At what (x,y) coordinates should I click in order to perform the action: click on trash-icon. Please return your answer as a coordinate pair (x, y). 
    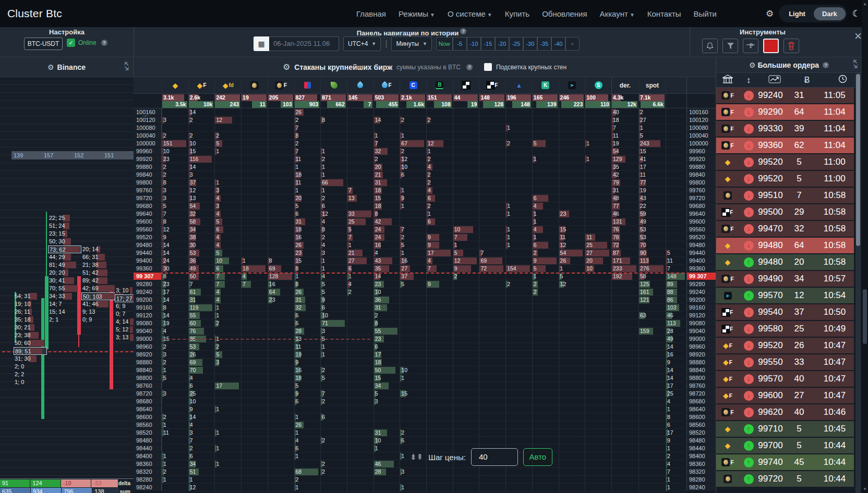
    Looking at the image, I should click on (791, 46).